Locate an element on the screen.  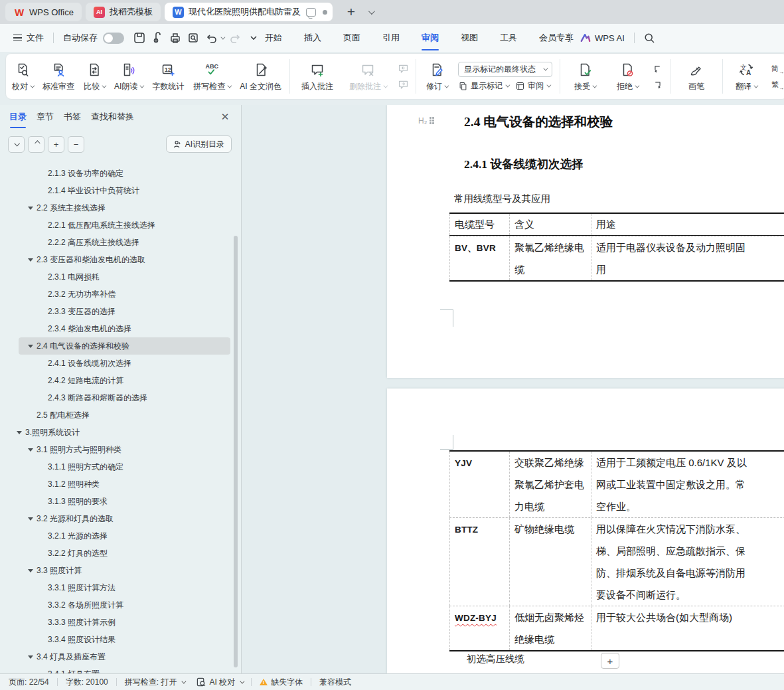
ai-polish-button: AI 全文润色 is located at coordinates (260, 76).